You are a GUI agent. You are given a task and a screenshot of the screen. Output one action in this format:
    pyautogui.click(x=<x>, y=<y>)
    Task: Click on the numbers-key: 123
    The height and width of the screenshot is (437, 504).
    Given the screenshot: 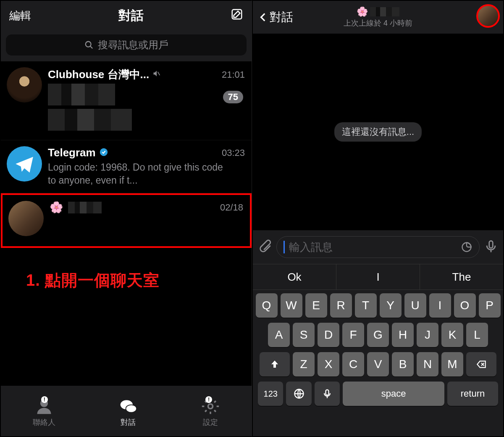 What is the action you would take?
    pyautogui.click(x=270, y=394)
    